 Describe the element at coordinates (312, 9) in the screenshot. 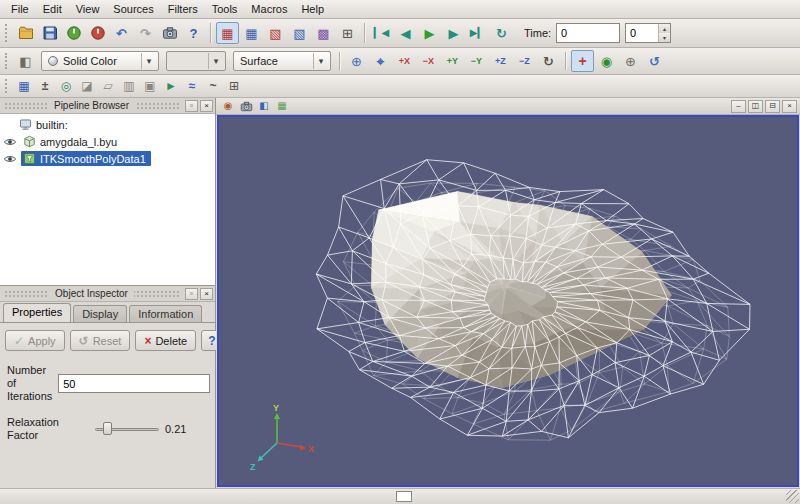

I see `menu-help: Help` at that location.